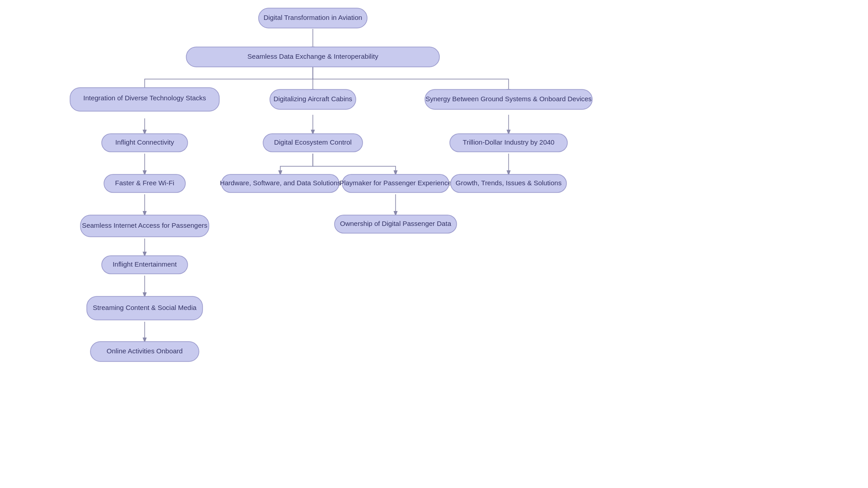 The image size is (868, 488). What do you see at coordinates (145, 307) in the screenshot?
I see `node-streaming-label: Streaming Content & Social Media` at bounding box center [145, 307].